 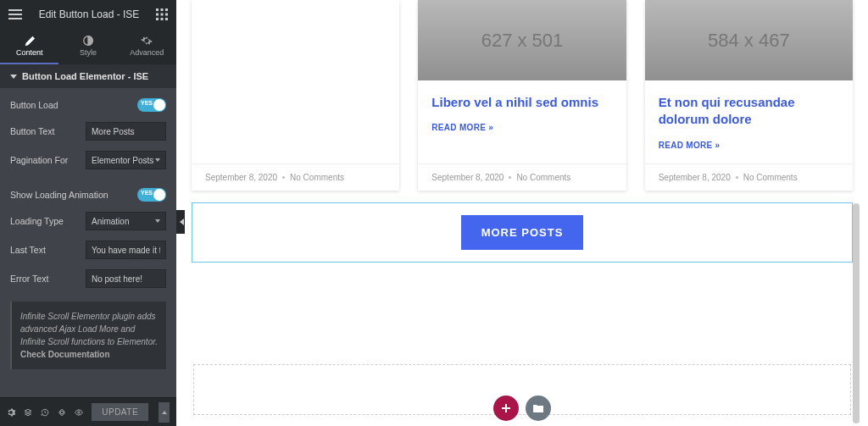 What do you see at coordinates (90, 14) in the screenshot?
I see `panel-title: Edit Button Load - ISE` at bounding box center [90, 14].